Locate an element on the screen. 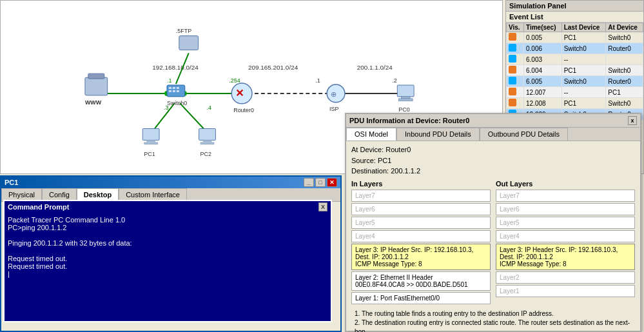 This screenshot has height=332, width=644. table-row: 0.005 PC1 Switch0 is located at coordinates (575, 37).